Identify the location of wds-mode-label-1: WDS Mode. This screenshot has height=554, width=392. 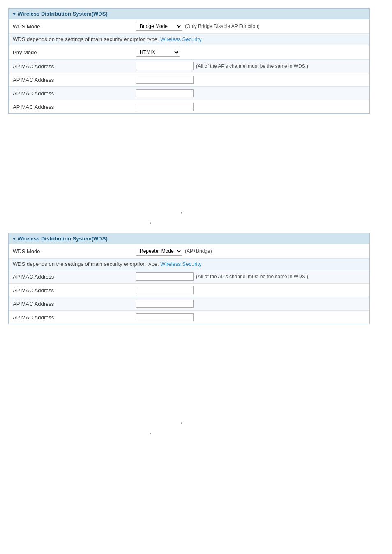
(70, 26).